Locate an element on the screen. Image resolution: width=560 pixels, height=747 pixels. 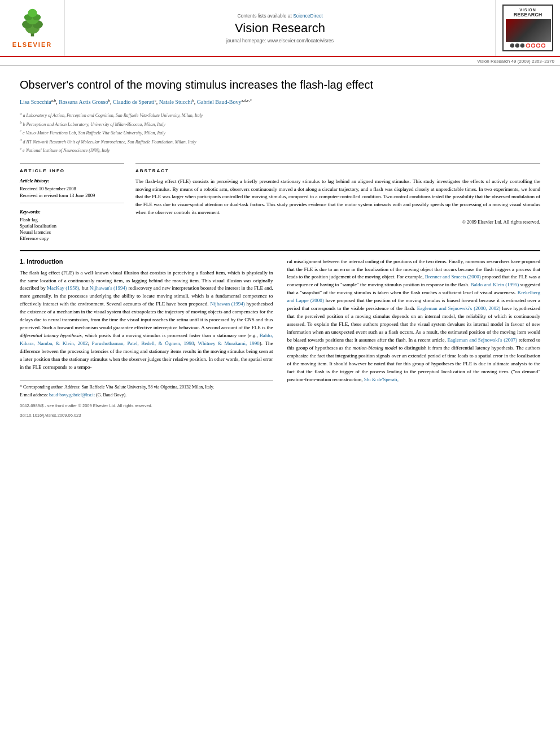
brenner-link: Brenner and Smeets (2000) is located at coordinates (453, 277).